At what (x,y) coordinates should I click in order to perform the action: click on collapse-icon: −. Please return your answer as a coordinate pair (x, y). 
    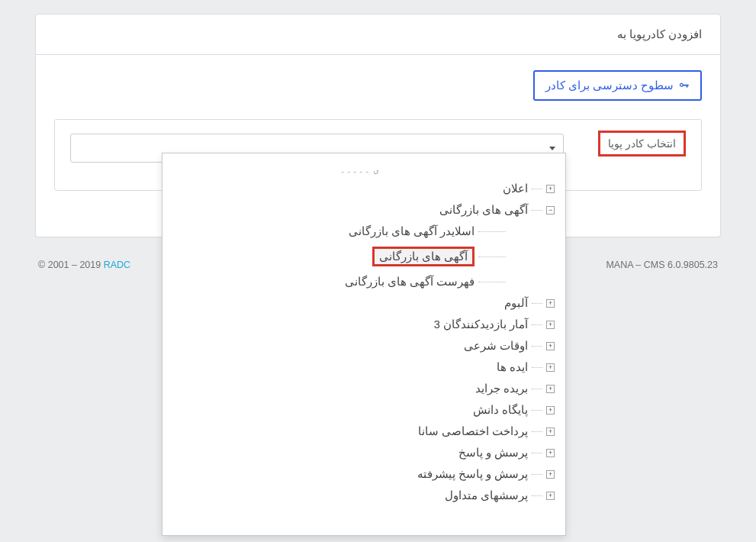
    Looking at the image, I should click on (551, 211).